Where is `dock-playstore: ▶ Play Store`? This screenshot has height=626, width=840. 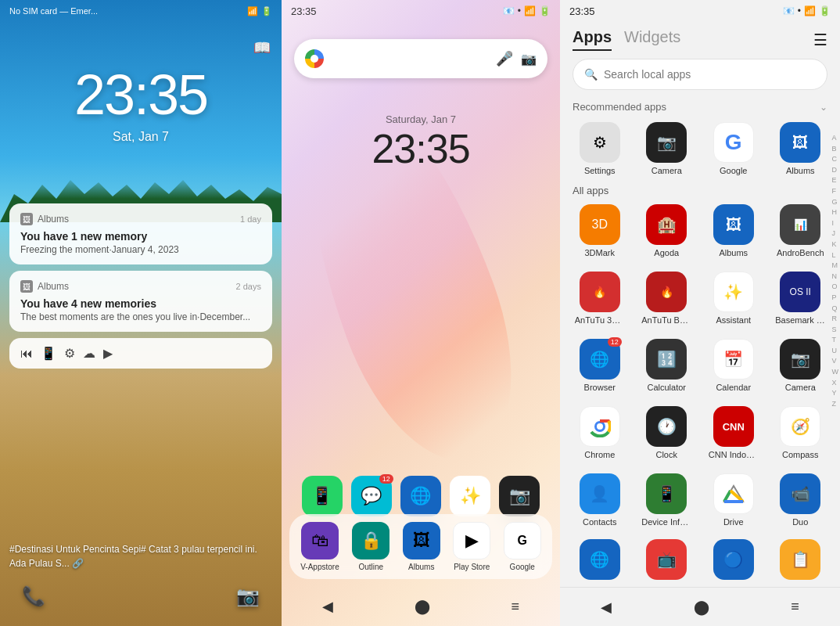 dock-playstore: ▶ Play Store is located at coordinates (472, 546).